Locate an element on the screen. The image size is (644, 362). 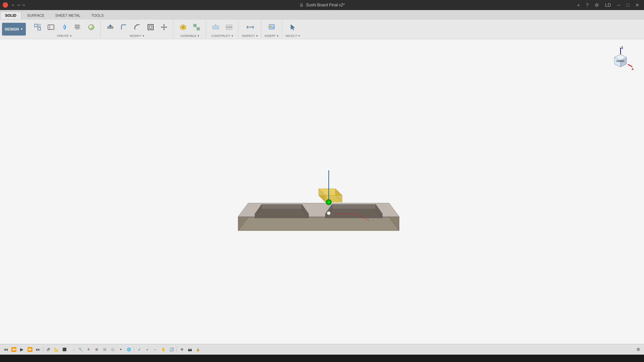
svg-text: FRONT is located at coordinates (621, 61).